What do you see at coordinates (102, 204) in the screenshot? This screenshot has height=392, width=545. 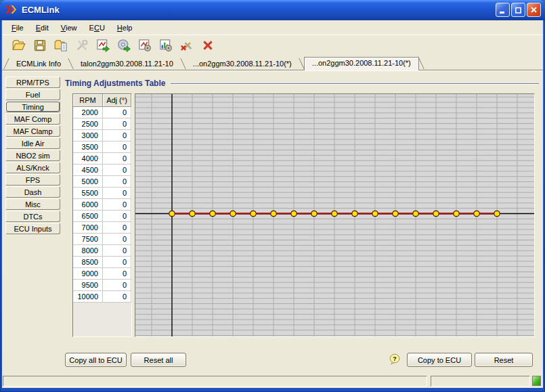 I see `table-row: 60000` at bounding box center [102, 204].